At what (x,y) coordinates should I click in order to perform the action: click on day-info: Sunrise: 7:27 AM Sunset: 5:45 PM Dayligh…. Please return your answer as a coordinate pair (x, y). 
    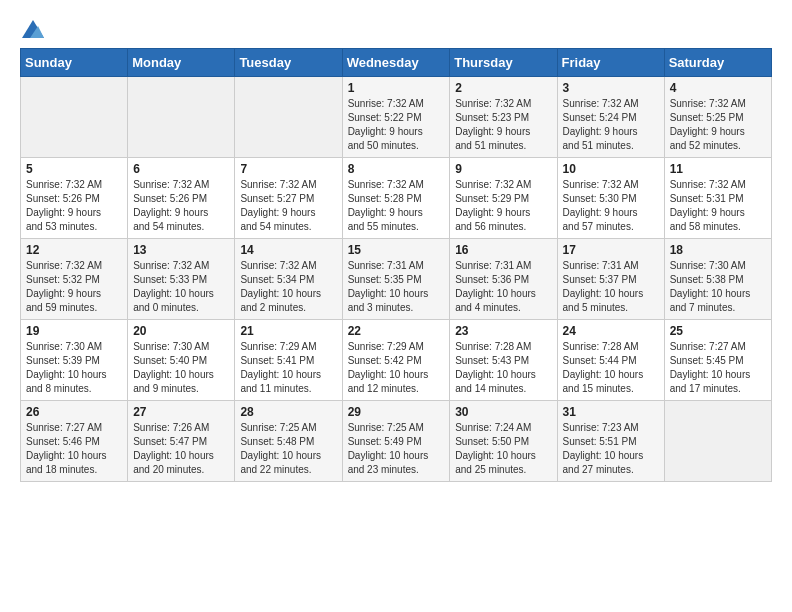
    Looking at the image, I should click on (718, 368).